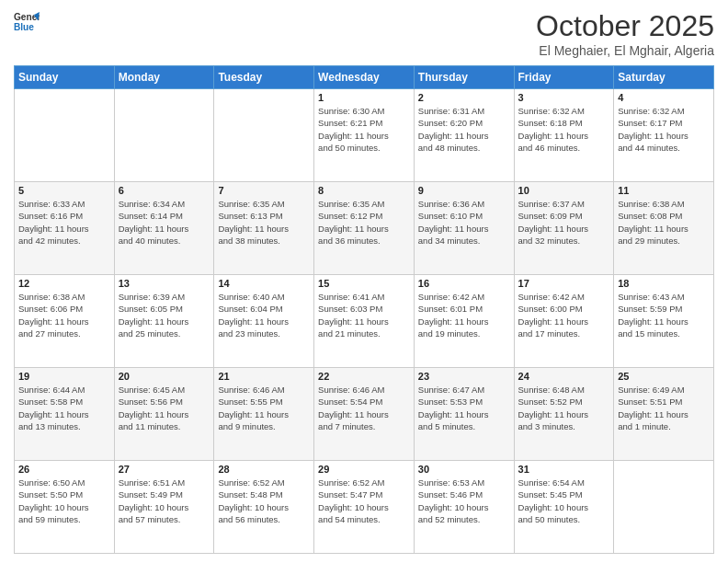 This screenshot has width=728, height=563. What do you see at coordinates (364, 322) in the screenshot?
I see `calendar-cell: 15Sunrise: 6:41 AM Sunset: 6:03 PM Dayli…` at bounding box center [364, 322].